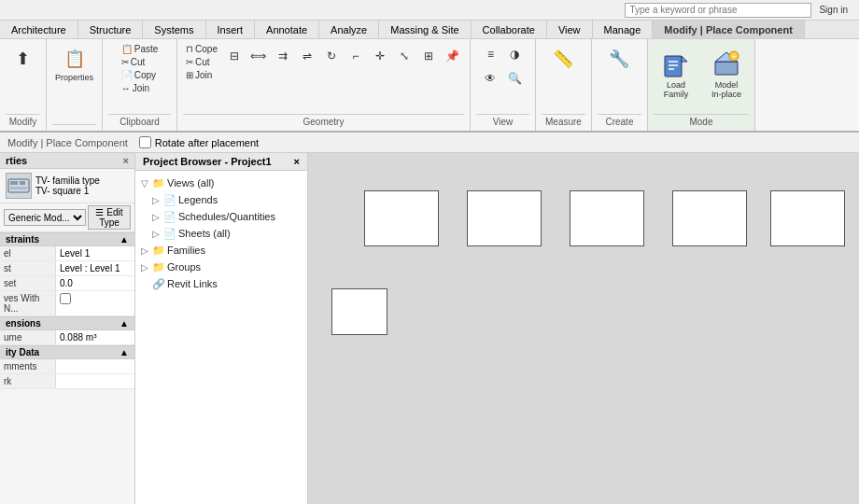 Image resolution: width=859 pixels, height=504 pixels. What do you see at coordinates (67, 284) in the screenshot?
I see `offset-row: set 0.0` at bounding box center [67, 284].